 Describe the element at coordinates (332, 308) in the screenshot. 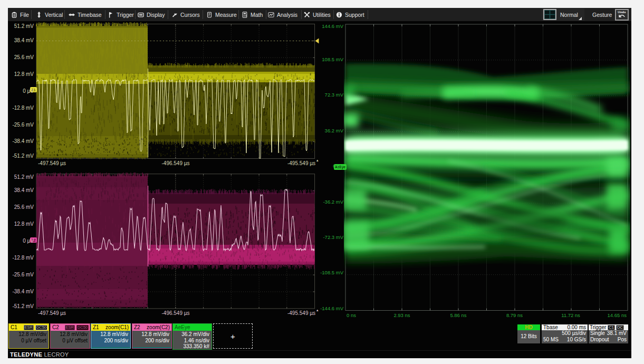

I see `svg-text: -144.6 mV` at that location.